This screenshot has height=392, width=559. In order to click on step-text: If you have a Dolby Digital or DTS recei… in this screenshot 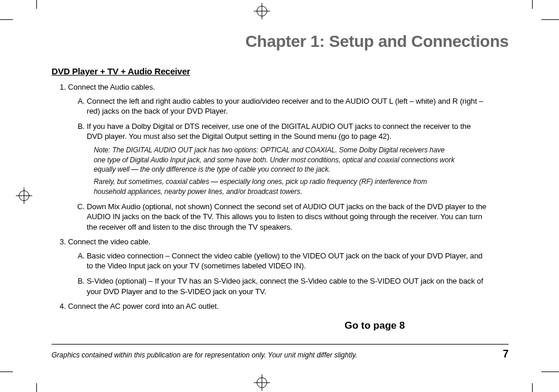, I will do `click(279, 131)`.